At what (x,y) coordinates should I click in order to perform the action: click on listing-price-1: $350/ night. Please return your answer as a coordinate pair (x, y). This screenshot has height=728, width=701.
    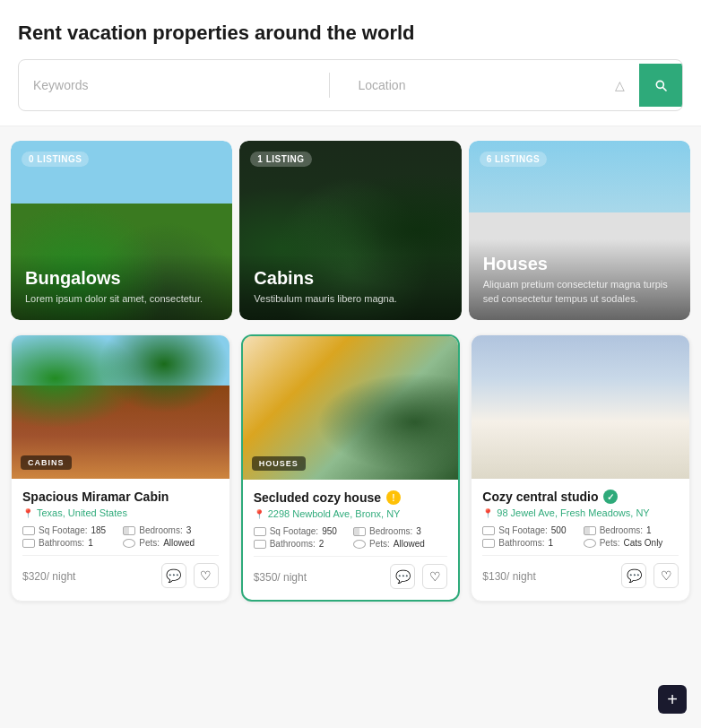
    Looking at the image, I should click on (280, 576).